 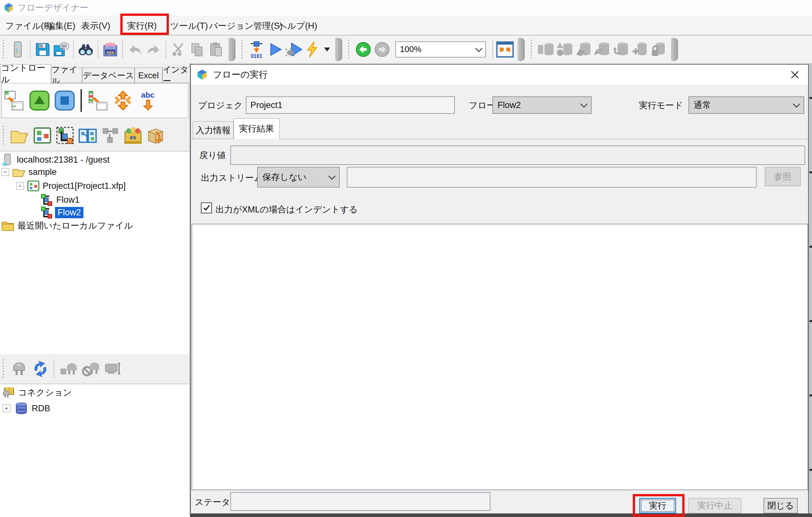 I want to click on open-flow-button, so click(x=88, y=135).